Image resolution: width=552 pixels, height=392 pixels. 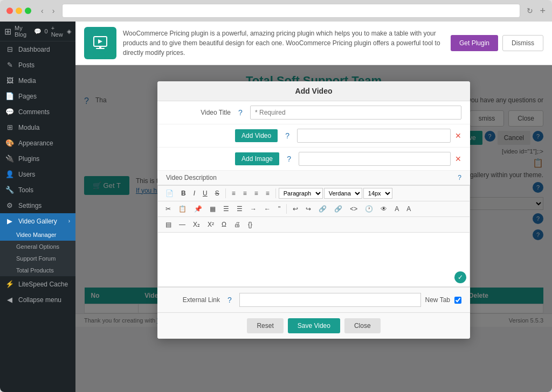 What do you see at coordinates (198, 209) in the screenshot?
I see `tb-paste-btn: 📌` at bounding box center [198, 209].